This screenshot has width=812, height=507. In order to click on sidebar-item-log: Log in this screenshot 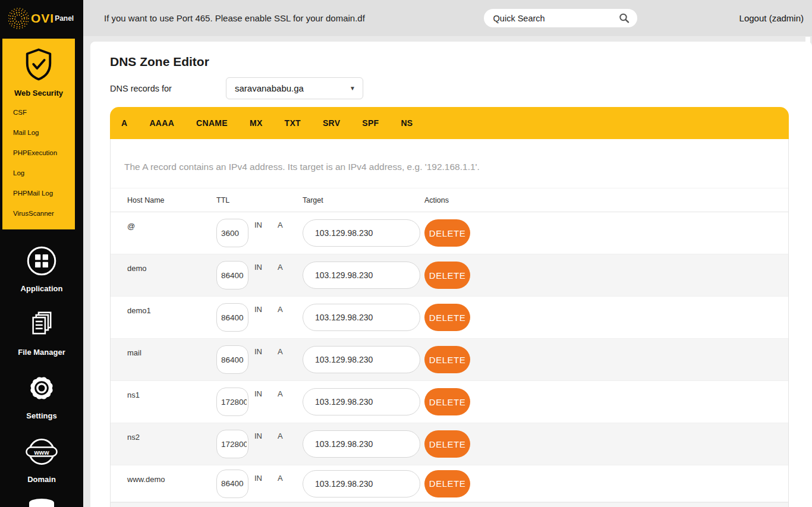, I will do `click(39, 173)`.